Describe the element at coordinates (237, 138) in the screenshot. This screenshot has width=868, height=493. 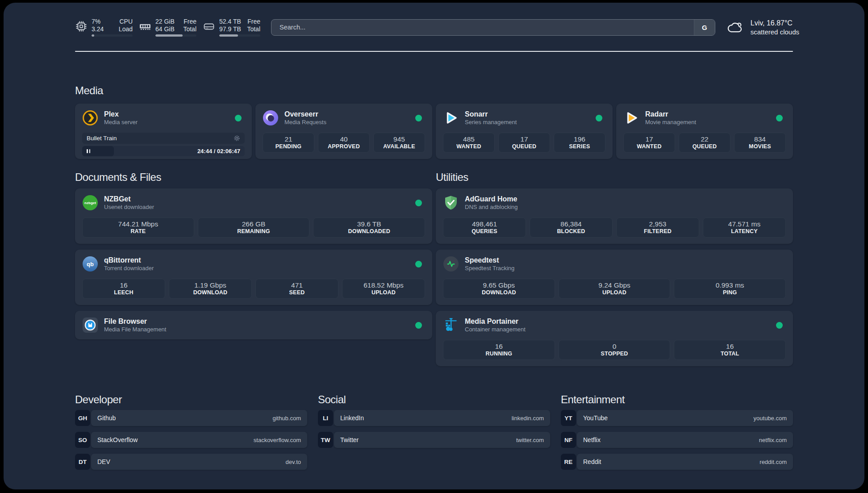
I see `settings-gear-icon` at that location.